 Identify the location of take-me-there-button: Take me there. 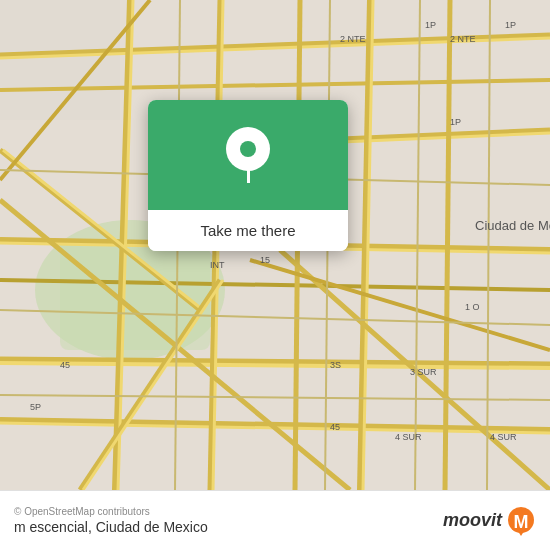
(248, 230).